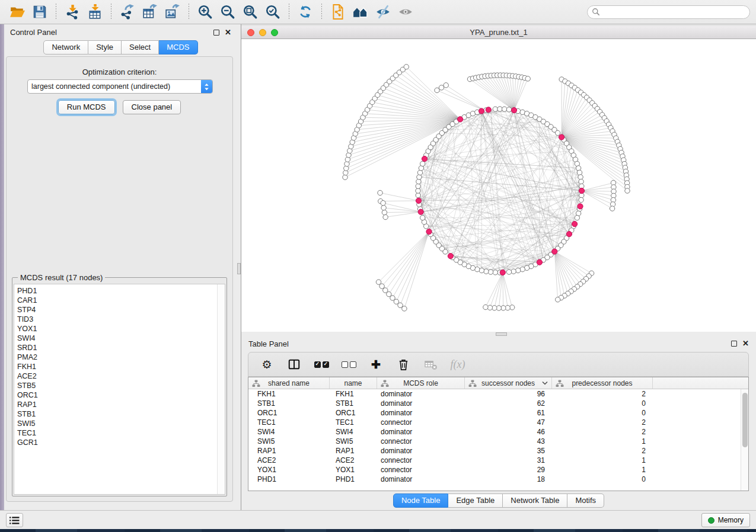  What do you see at coordinates (406, 12) in the screenshot?
I see `birds-eye-view-button` at bounding box center [406, 12].